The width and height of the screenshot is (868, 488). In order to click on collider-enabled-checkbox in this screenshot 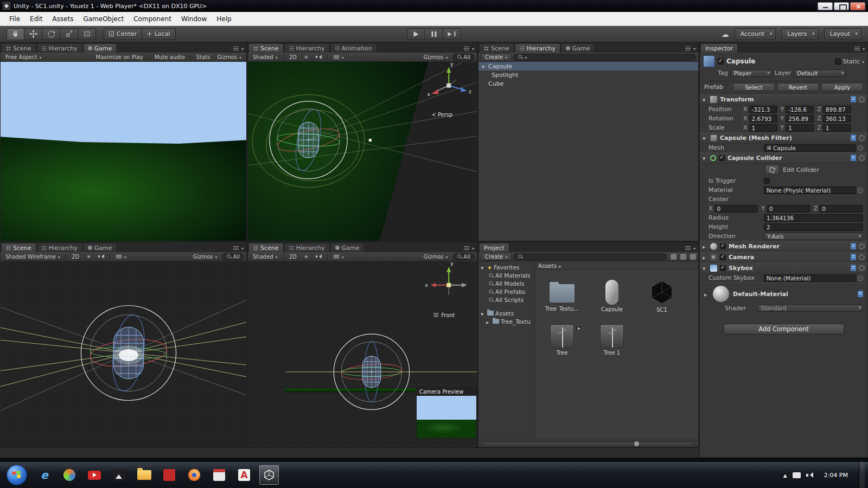, I will do `click(722, 158)`.